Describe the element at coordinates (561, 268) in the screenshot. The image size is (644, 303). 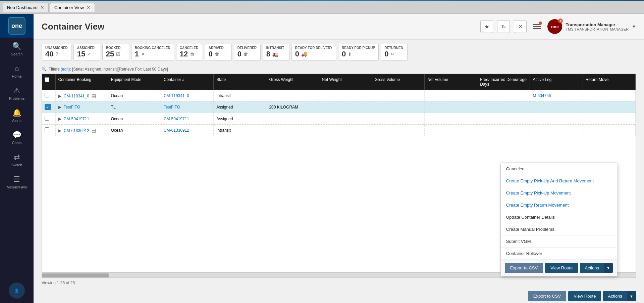
I see `ctx-view-route-button: View Route` at that location.